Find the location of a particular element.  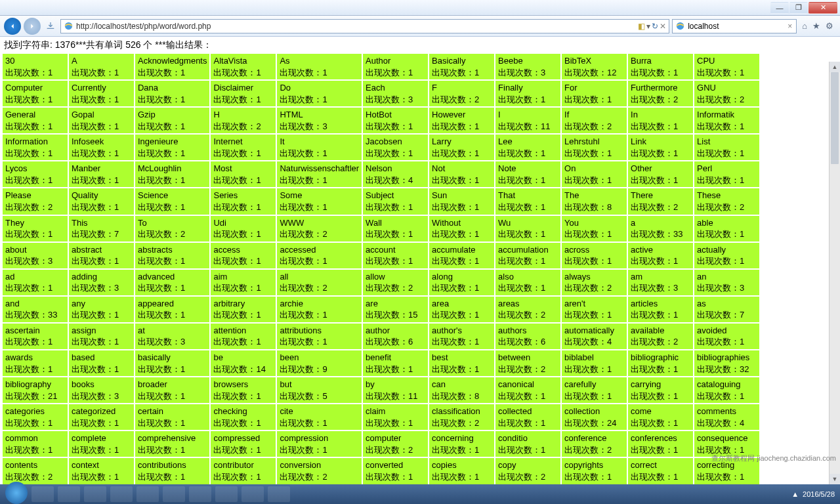

word-text: If is located at coordinates (595, 115).